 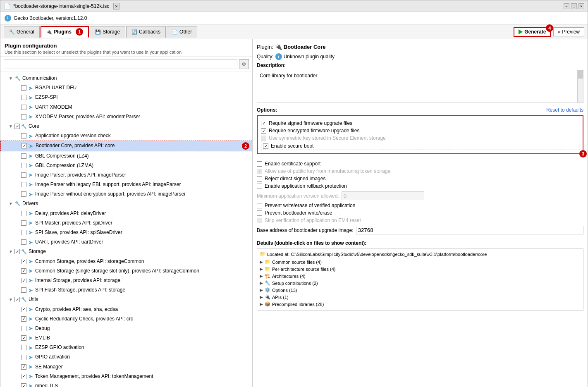 What do you see at coordinates (565, 110) in the screenshot?
I see `reset-defaults-link: Reset to defaults` at bounding box center [565, 110].